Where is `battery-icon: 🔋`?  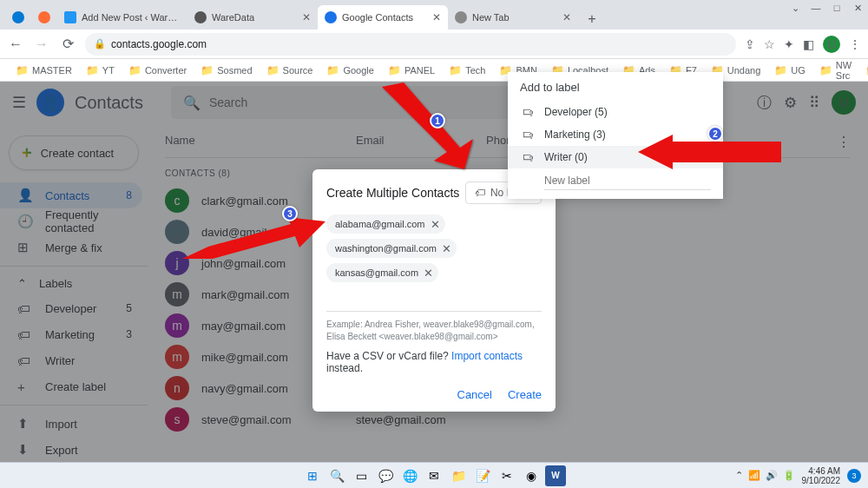 battery-icon: 🔋 is located at coordinates (789, 476).